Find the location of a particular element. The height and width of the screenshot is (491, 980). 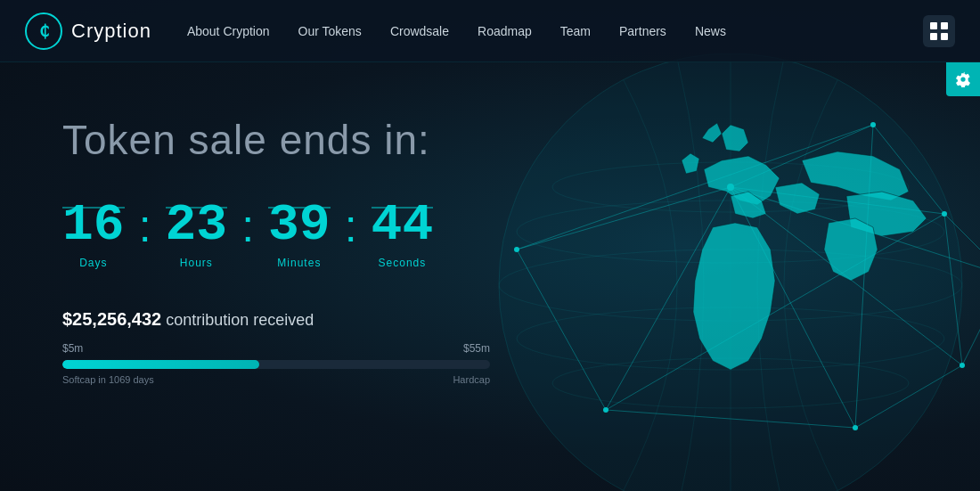

logo-symbol: ₵ is located at coordinates (45, 31).